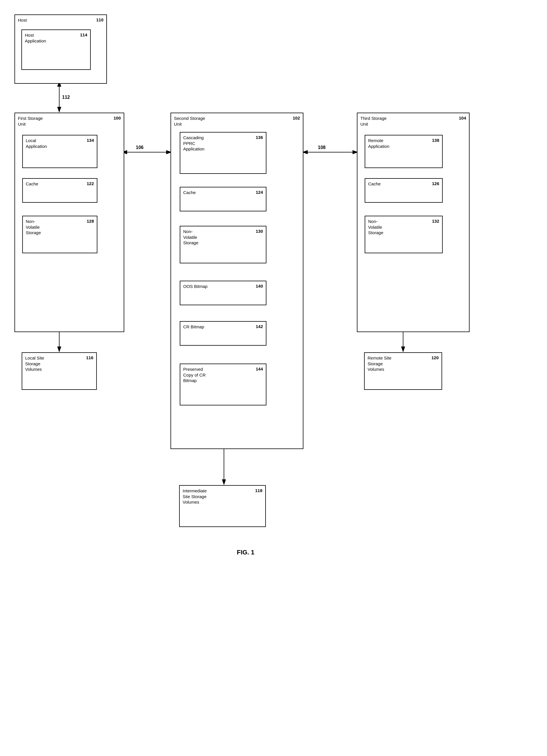 The width and height of the screenshot is (547, 756). Describe the element at coordinates (56, 50) in the screenshot. I see `host-app-box: HostApplication 114` at that location.